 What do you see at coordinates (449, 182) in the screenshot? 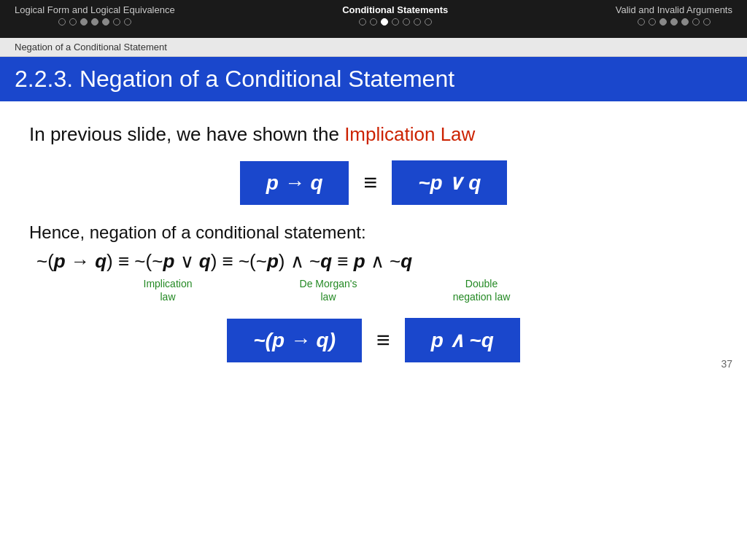
I see `formula-right-1-text: ~p ∨ q` at bounding box center [449, 182].